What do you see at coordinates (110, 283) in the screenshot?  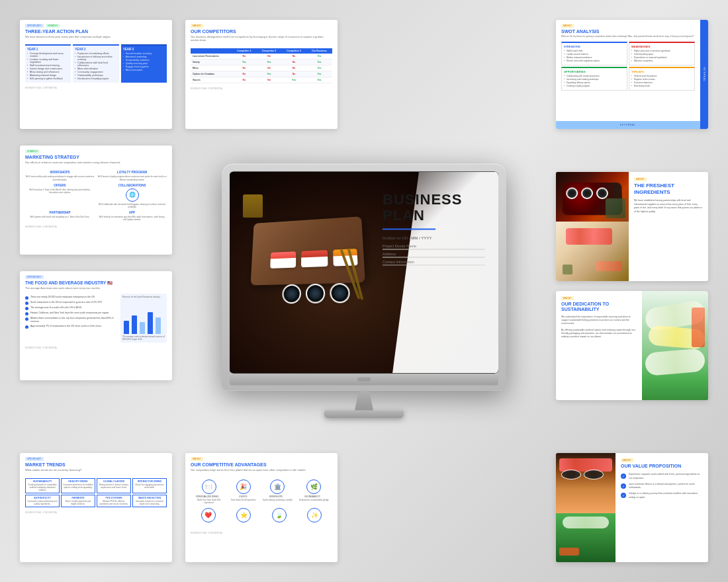 I see `flag-icon: 🇺🇸` at bounding box center [110, 283].